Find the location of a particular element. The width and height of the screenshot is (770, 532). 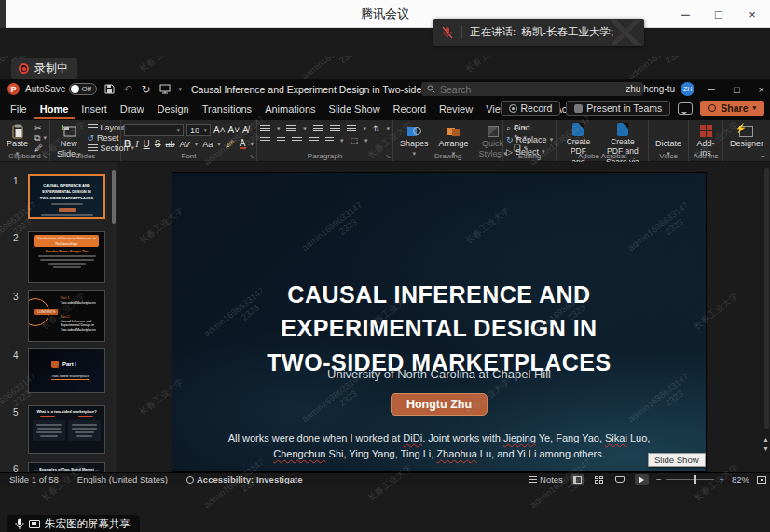

slide-sorter-button is located at coordinates (598, 480).